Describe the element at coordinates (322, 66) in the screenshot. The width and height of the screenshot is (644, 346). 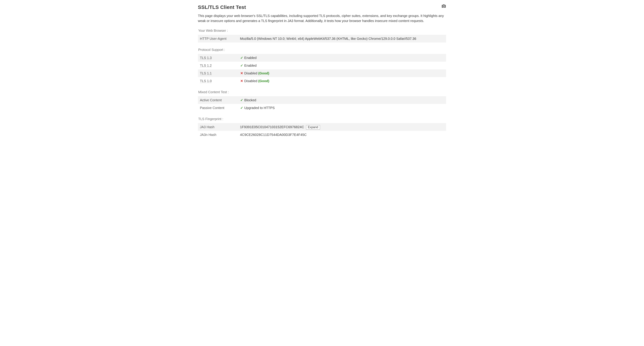
I see `table-row: TLS 1.2 ✓ Enabled` at that location.